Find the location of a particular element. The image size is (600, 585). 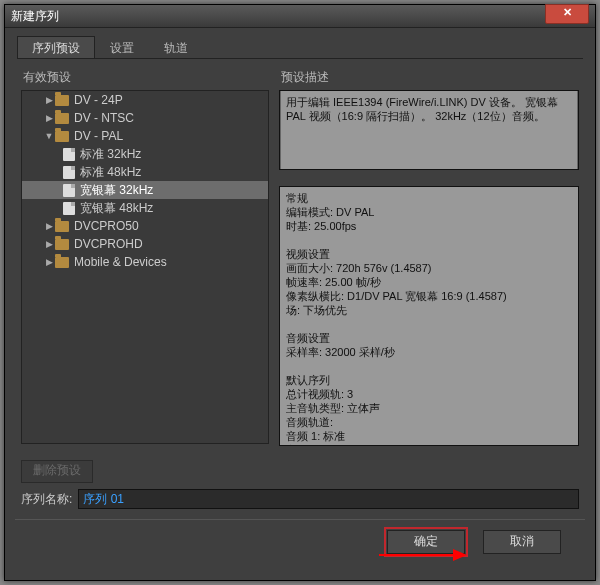

node-label: DV - 24P is located at coordinates (98, 100).